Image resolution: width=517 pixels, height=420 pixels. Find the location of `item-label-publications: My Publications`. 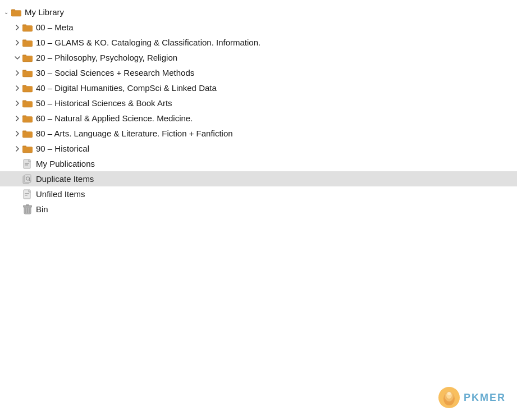

item-label-publications: My Publications is located at coordinates (65, 164).